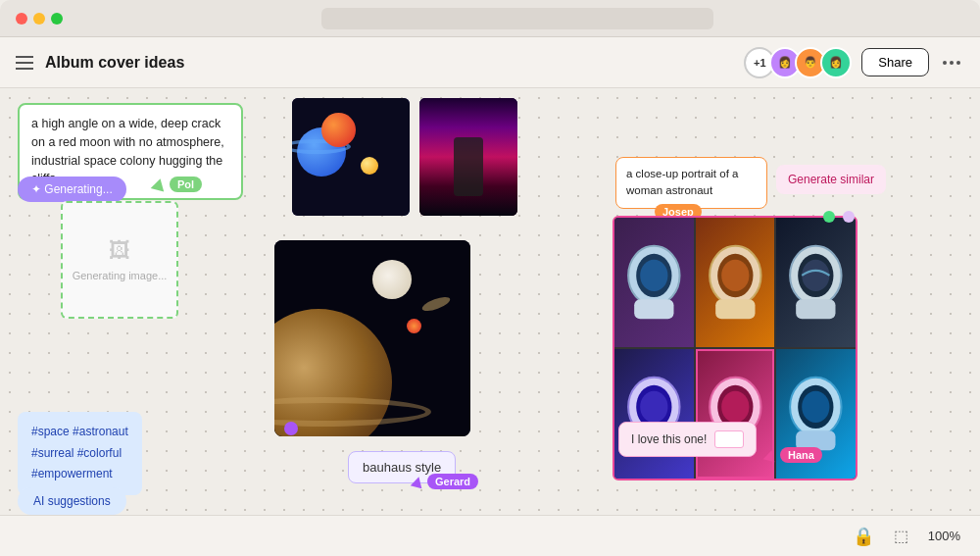 The height and width of the screenshot is (556, 980). What do you see at coordinates (127, 151) in the screenshot?
I see `prompt-text-1: a high angle on a wide, deep crack on a …` at bounding box center [127, 151].